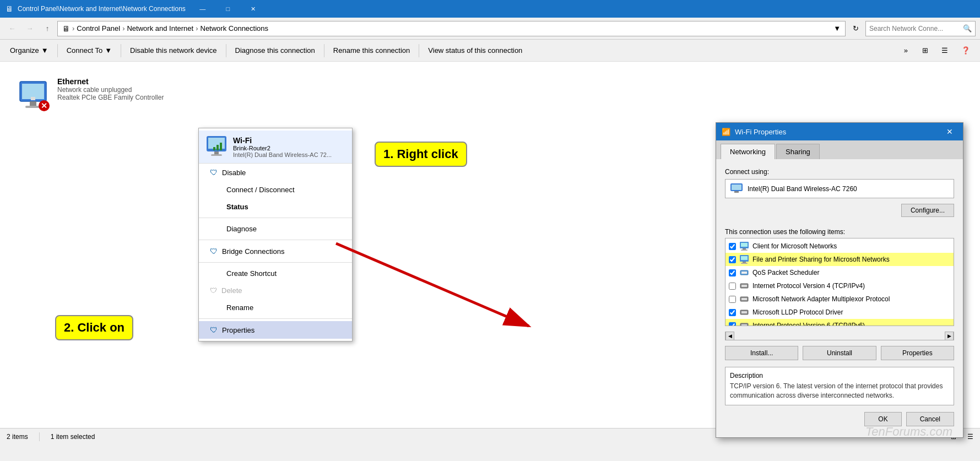  Describe the element at coordinates (733, 313) in the screenshot. I see `list-item-6-check` at that location.